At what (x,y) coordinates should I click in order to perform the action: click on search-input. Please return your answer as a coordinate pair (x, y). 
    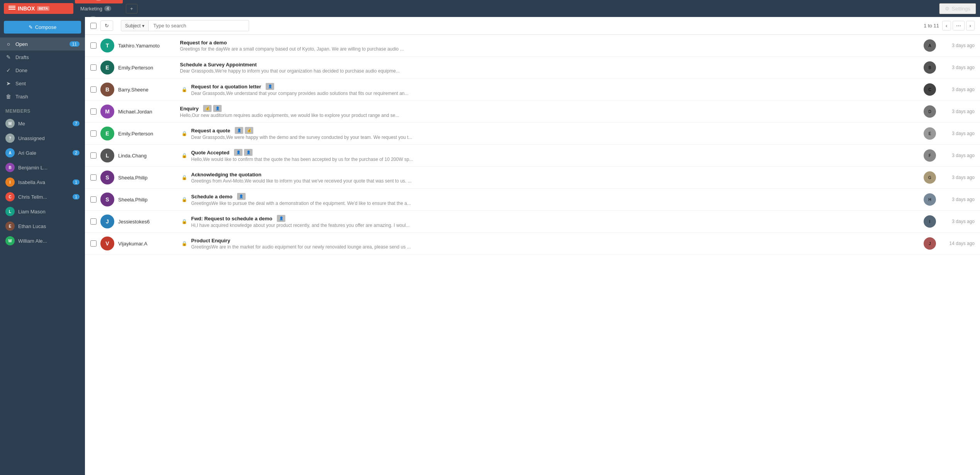
    Looking at the image, I should click on (199, 25).